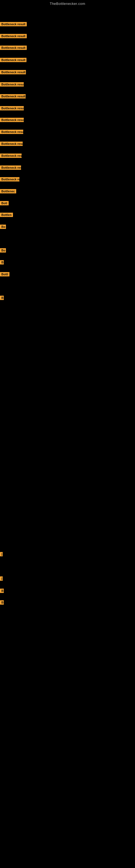 The image size is (135, 868). Describe the element at coordinates (5, 274) in the screenshot. I see `bottleneck-result-badge: Bottl` at that location.